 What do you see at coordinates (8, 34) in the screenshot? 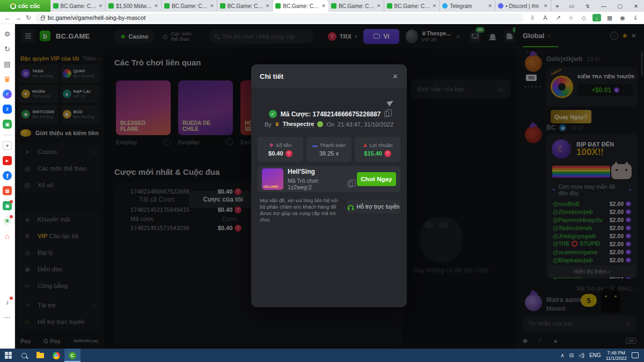
I see `settings-icon: ⚙` at bounding box center [8, 34].